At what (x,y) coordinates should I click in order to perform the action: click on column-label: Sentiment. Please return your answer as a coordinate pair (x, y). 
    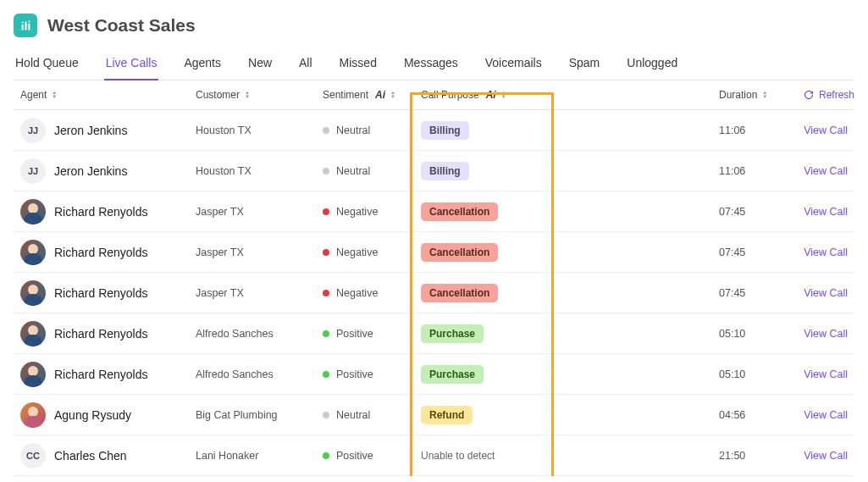
    Looking at the image, I should click on (346, 95).